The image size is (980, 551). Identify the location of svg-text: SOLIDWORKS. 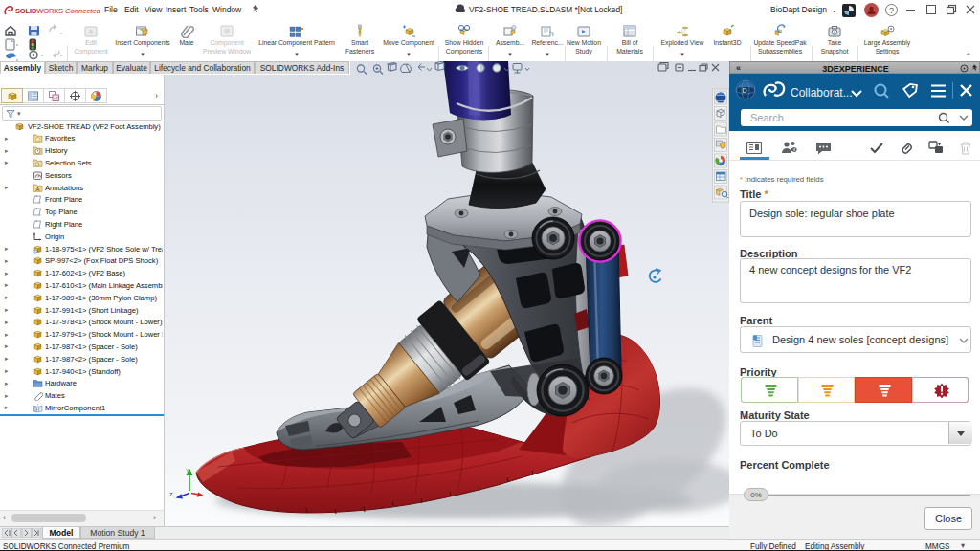
(39, 11).